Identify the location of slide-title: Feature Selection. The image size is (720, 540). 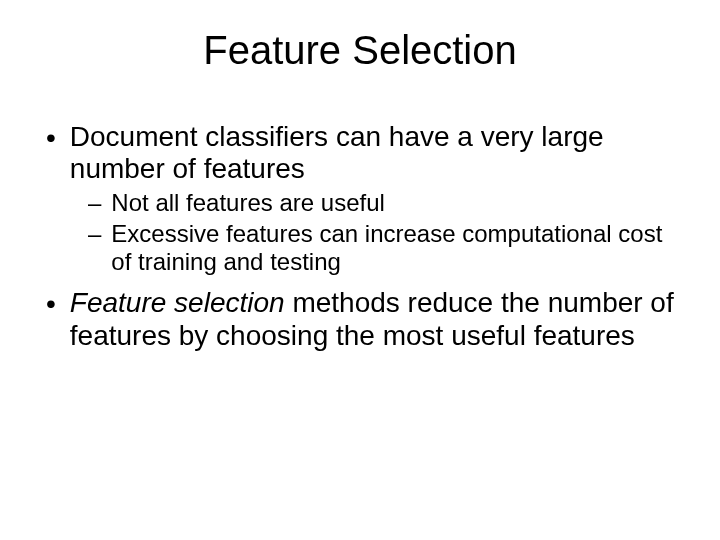
(360, 50).